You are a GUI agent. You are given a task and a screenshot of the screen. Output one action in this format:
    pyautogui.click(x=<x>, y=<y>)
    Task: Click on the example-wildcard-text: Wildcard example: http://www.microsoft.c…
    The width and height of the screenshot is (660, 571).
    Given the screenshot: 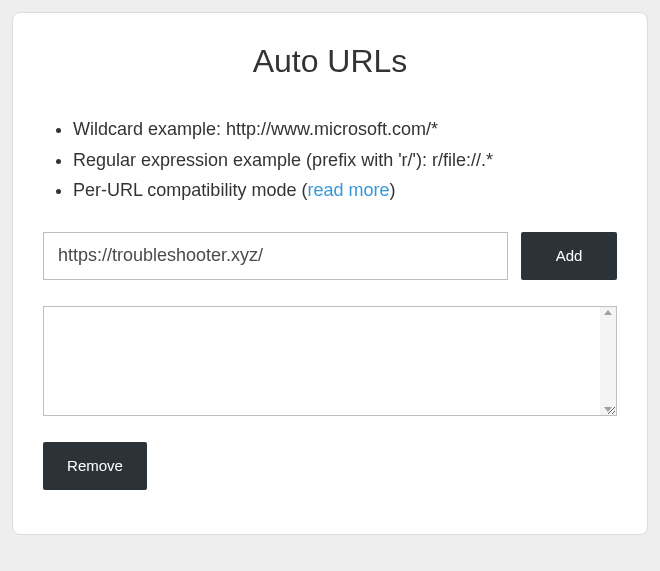 What is the action you would take?
    pyautogui.click(x=256, y=129)
    